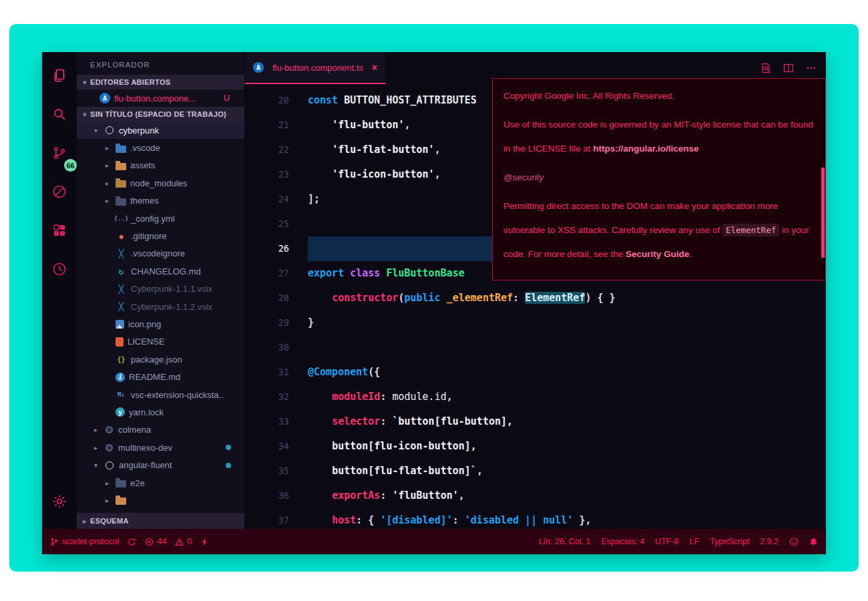 This screenshot has width=868, height=601. What do you see at coordinates (132, 542) in the screenshot?
I see `sync-icon` at bounding box center [132, 542].